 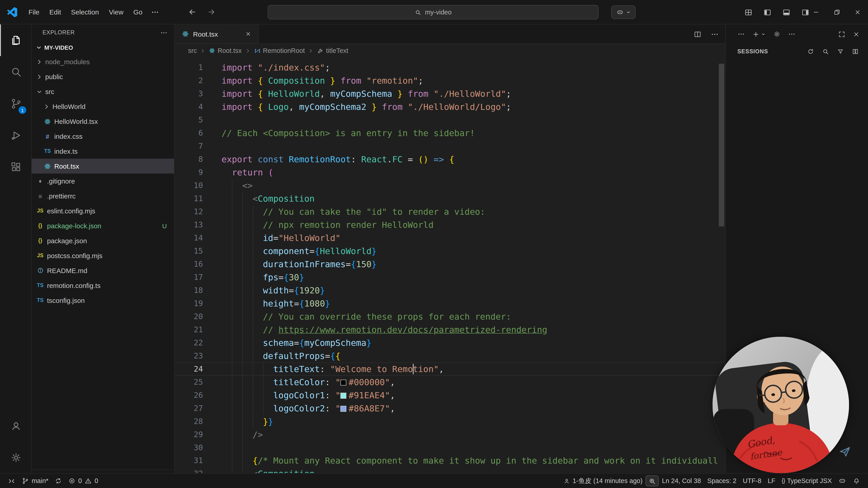 I want to click on code-line-18: 18 width={1920}, so click(x=450, y=290).